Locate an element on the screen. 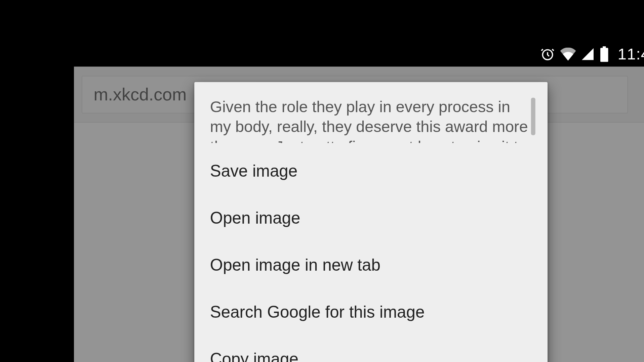  context-menu-header: Given the role they play in every proces… is located at coordinates (371, 112).